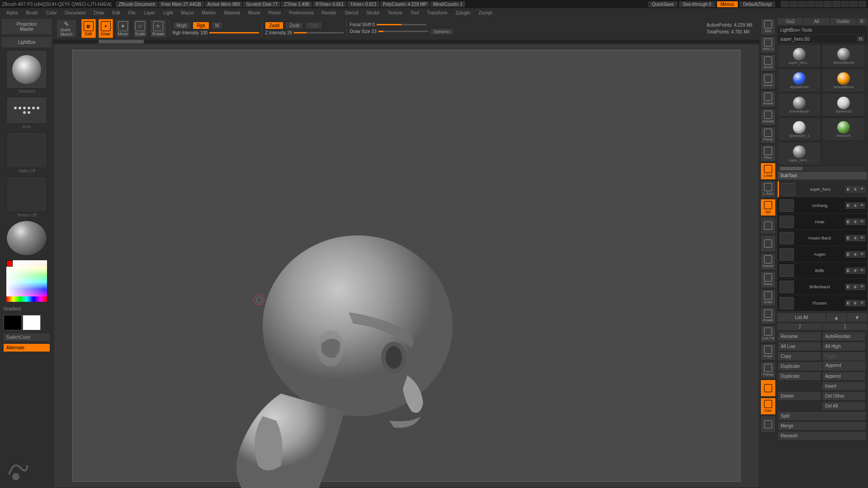  Describe the element at coordinates (768, 244) in the screenshot. I see `viewport-btn12-button` at that location.